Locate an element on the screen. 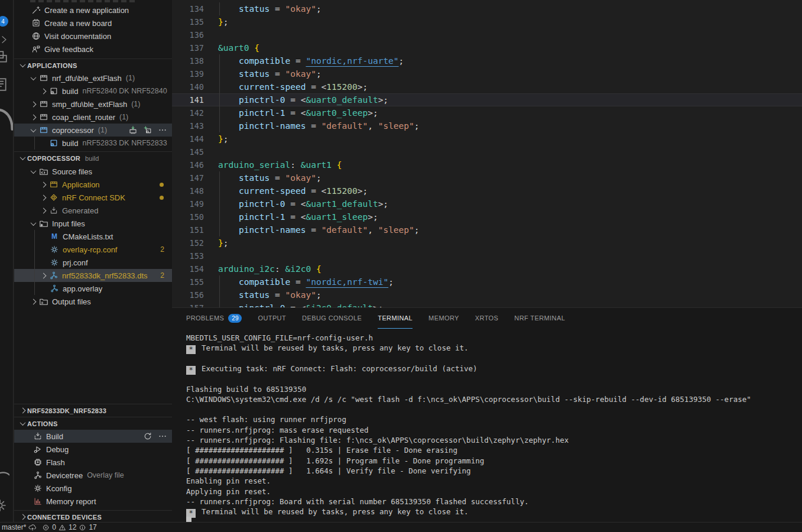 This screenshot has width=802, height=532. code-token: "default" is located at coordinates (345, 230).